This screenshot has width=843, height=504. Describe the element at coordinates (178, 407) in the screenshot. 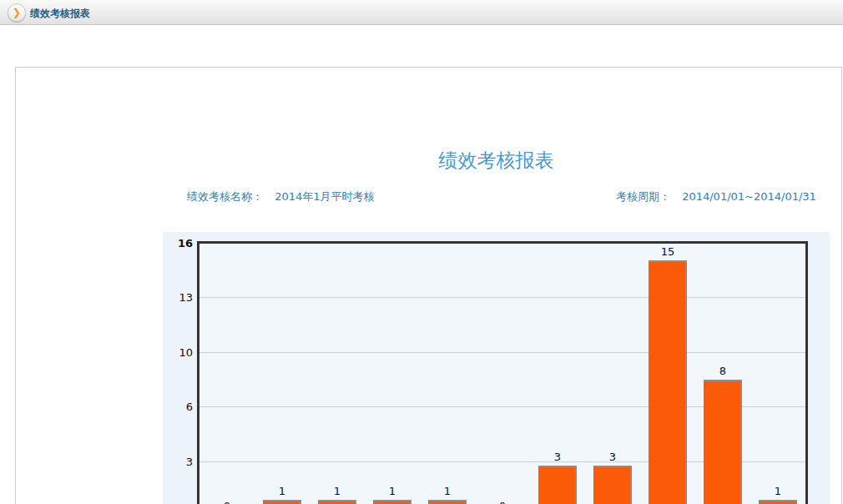

I see `y-tick-label: 6` at that location.